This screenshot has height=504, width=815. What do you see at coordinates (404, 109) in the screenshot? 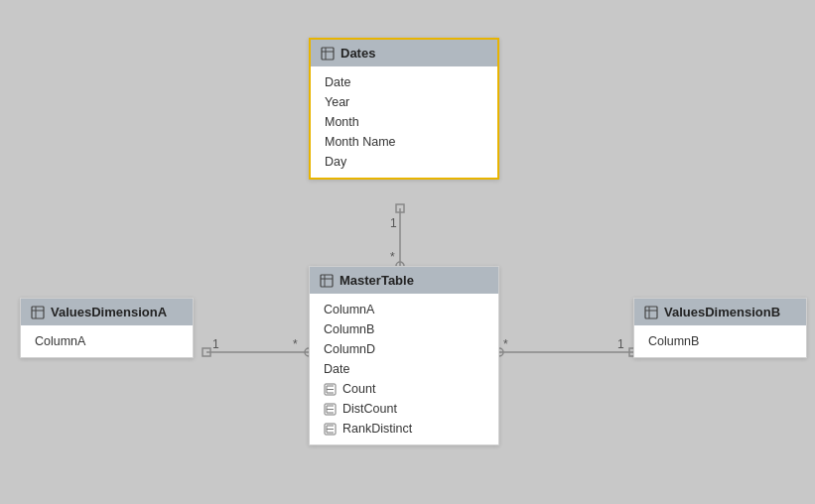
I see `table-dates: Dates Date Year Month Month Name Day` at bounding box center [404, 109].